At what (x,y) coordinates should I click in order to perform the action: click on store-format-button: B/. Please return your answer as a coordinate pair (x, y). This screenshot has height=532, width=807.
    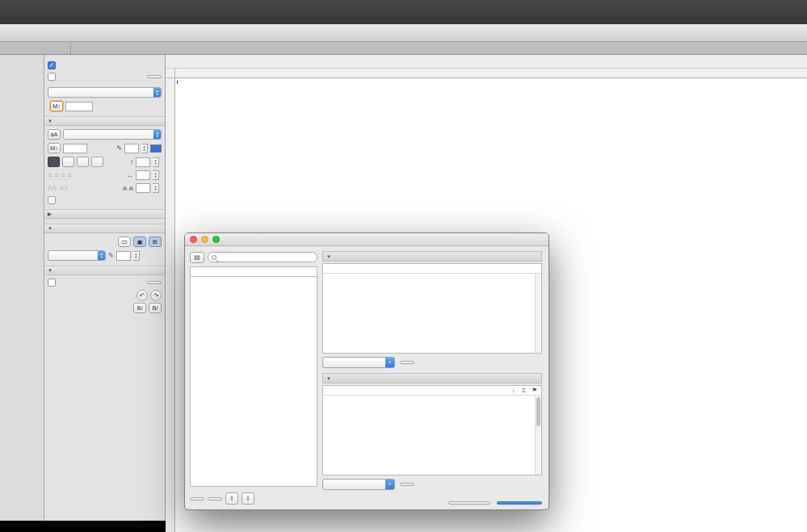
    Looking at the image, I should click on (140, 308).